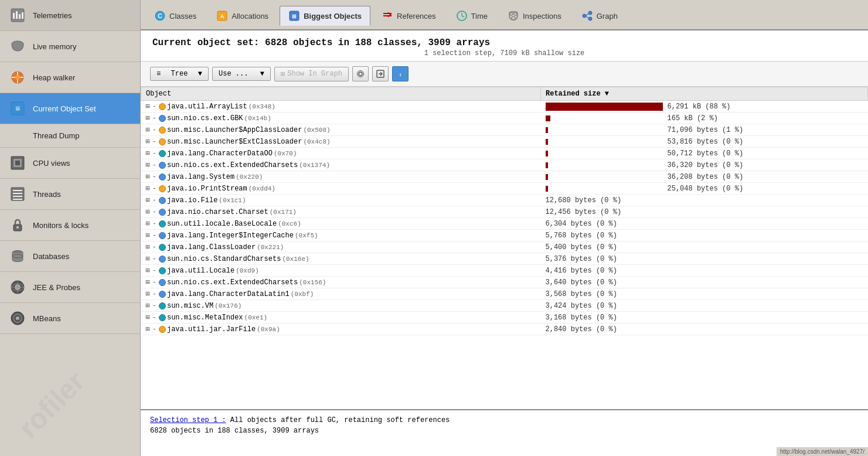  Describe the element at coordinates (505, 154) in the screenshot. I see `table-row: ⊞ - java.lang.CharacterDataOO (0x70) 50,…` at that location.